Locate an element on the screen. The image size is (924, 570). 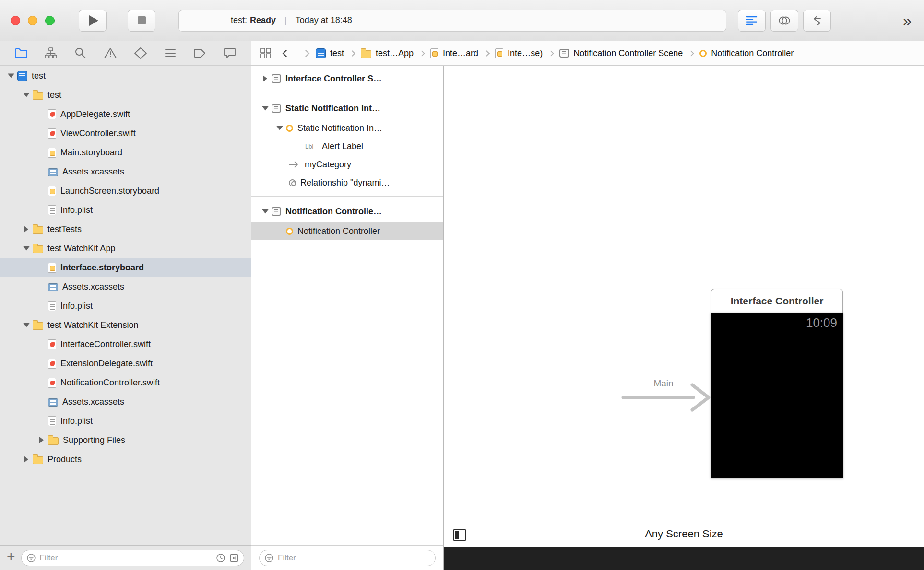
play-icon is located at coordinates (94, 21).